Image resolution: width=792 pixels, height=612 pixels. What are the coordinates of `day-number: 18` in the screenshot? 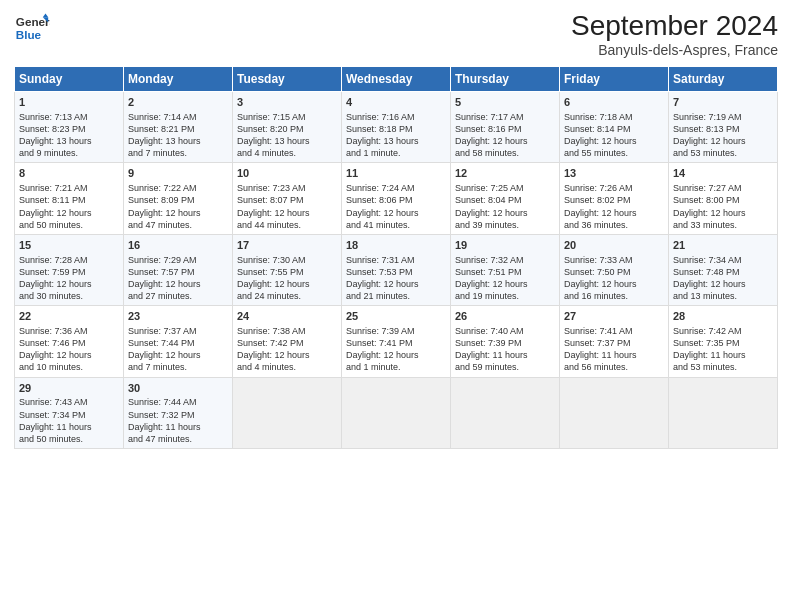 It's located at (396, 246).